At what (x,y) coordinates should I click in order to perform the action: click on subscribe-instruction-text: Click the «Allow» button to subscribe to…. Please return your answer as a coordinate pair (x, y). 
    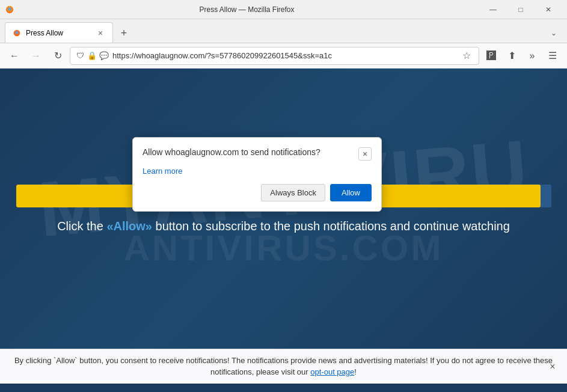
    Looking at the image, I should click on (284, 226).